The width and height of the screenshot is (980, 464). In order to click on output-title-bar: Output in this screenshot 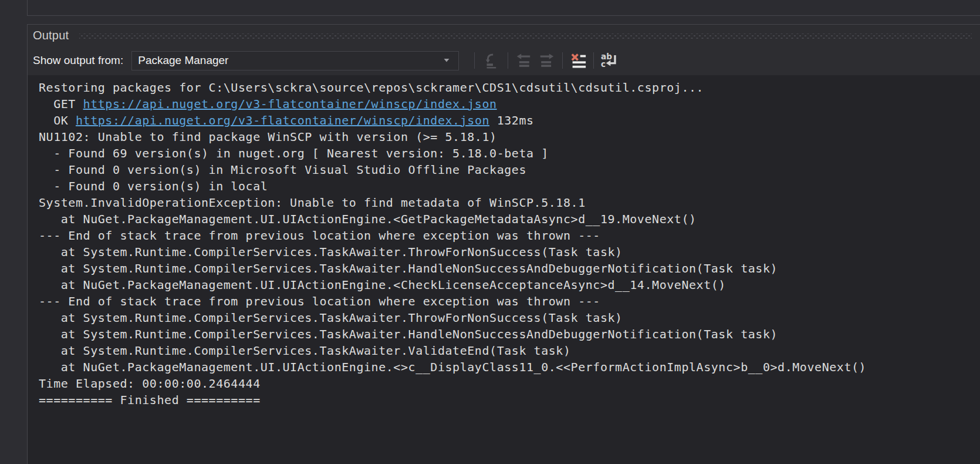, I will do `click(503, 35)`.